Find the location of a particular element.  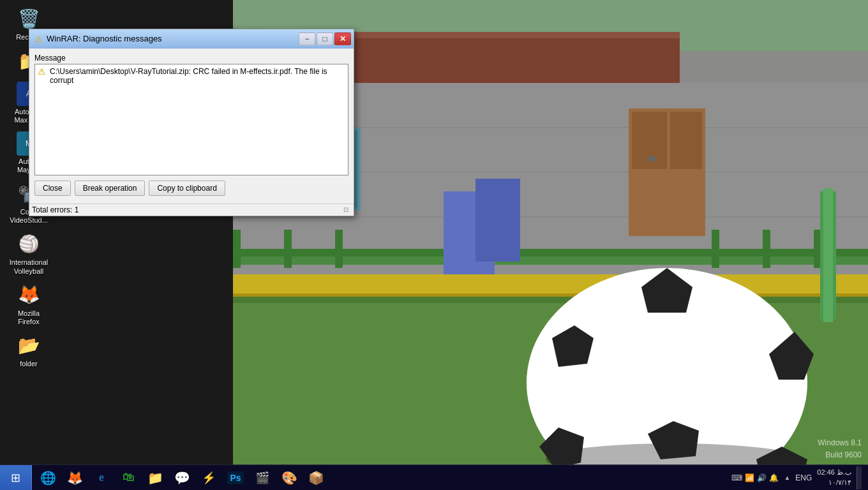

message-text: C:\Users\amin\Desktop\V-RayTutorial.zip:… is located at coordinates (198, 76).